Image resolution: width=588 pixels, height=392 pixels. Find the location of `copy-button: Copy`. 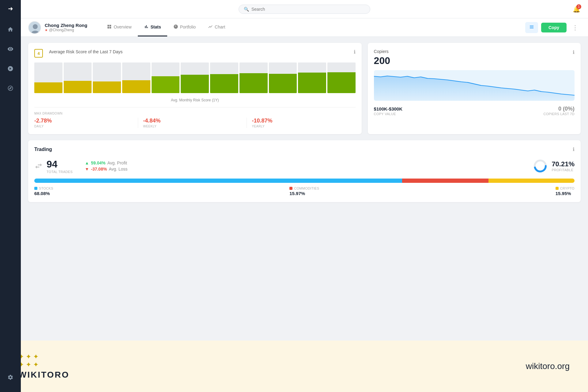

copy-button: Copy is located at coordinates (554, 28).